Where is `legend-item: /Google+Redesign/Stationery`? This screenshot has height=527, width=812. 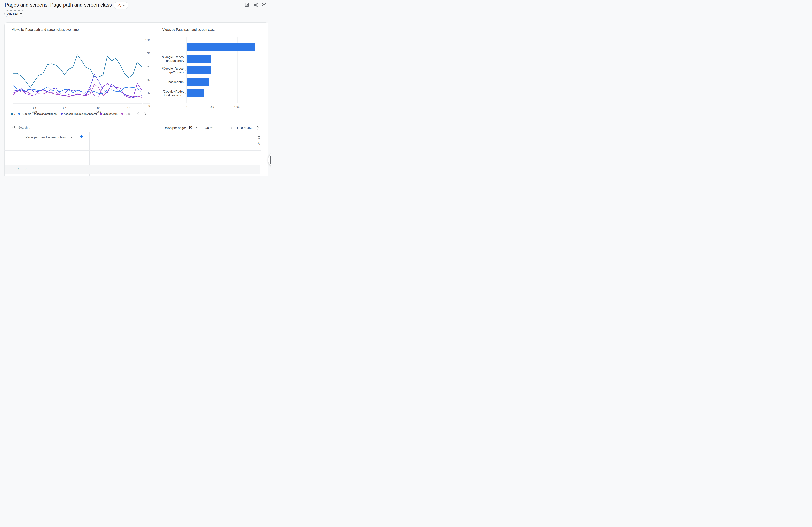 legend-item: /Google+Redesign/Stationery is located at coordinates (38, 114).